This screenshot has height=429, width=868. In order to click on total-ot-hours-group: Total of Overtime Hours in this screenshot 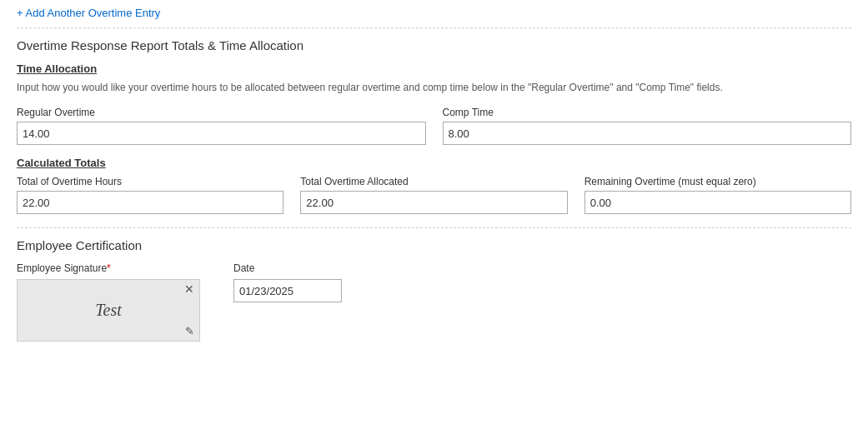, I will do `click(150, 195)`.